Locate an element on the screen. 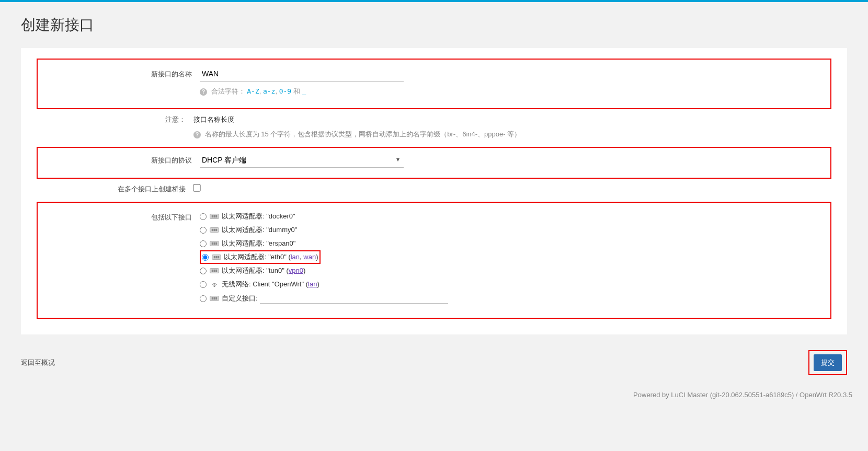  custom-interface-label: 自定义接口: is located at coordinates (239, 298).